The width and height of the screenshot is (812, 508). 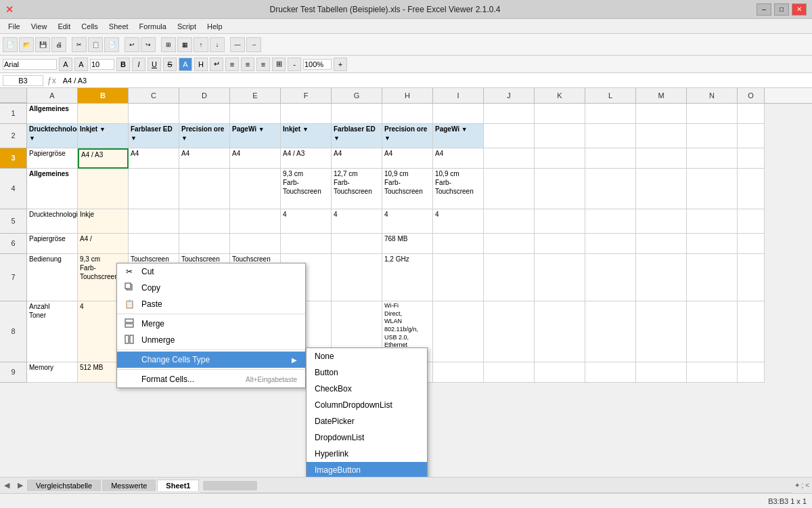 What do you see at coordinates (509, 278) in the screenshot?
I see `cell-j7` at bounding box center [509, 278].